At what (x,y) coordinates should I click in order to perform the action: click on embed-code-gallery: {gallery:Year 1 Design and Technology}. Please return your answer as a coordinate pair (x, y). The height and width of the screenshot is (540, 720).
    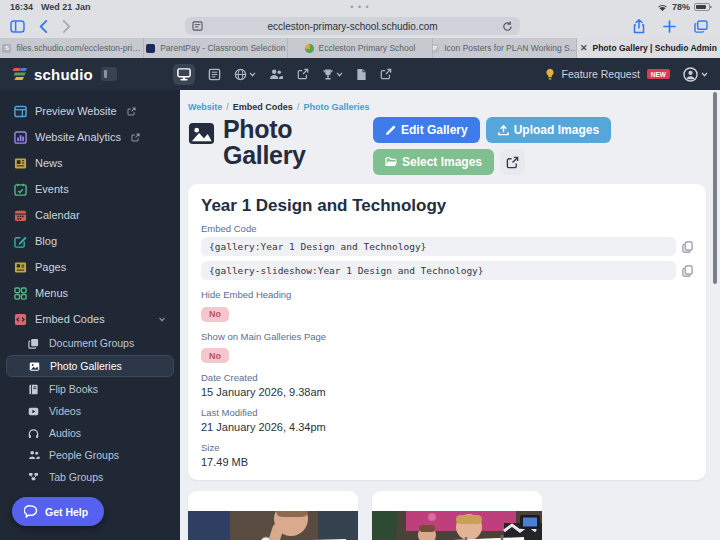
    Looking at the image, I should click on (438, 246).